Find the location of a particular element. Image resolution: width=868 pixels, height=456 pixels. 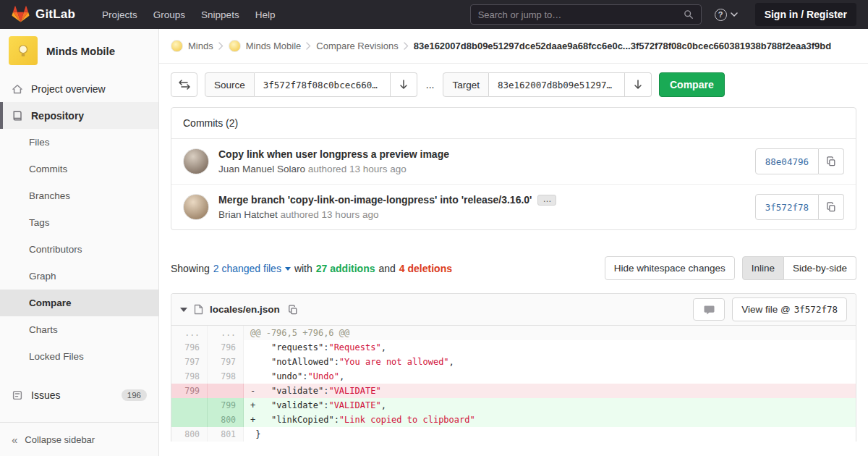

token-key: "requests" is located at coordinates (297, 347).